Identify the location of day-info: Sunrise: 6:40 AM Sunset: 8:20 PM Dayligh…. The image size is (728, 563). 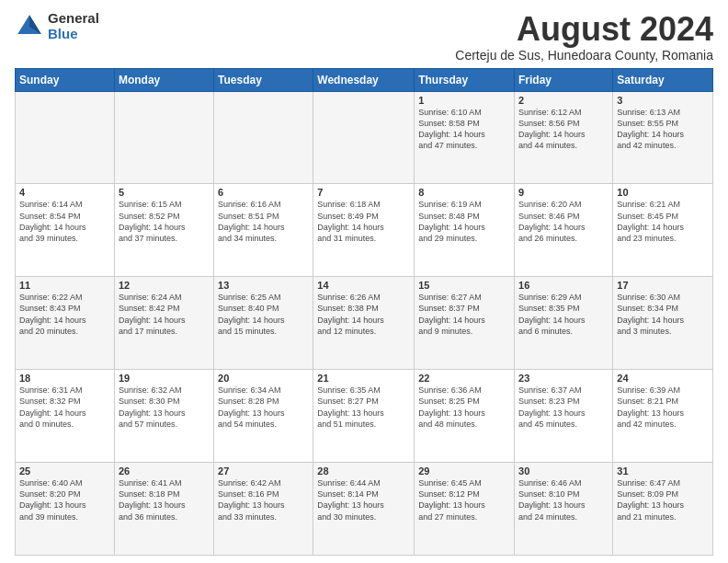
(64, 500).